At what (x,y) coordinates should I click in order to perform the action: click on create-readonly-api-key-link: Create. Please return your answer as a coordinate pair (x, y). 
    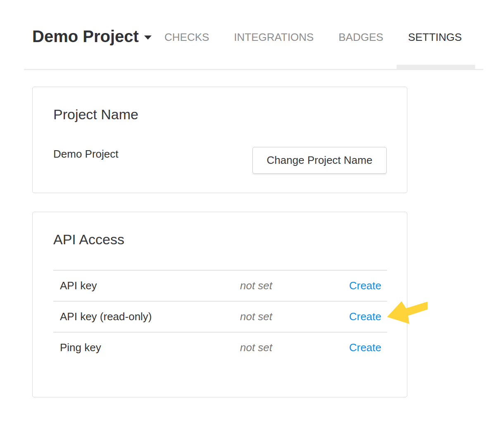
    Looking at the image, I should click on (365, 317).